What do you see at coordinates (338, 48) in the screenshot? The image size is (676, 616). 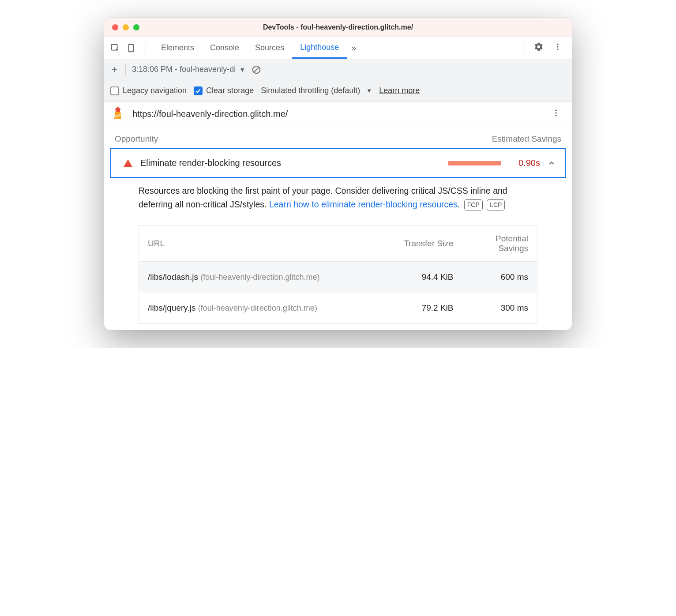 I see `main-tabbar: Elements Console Sources Lighthouse »` at bounding box center [338, 48].